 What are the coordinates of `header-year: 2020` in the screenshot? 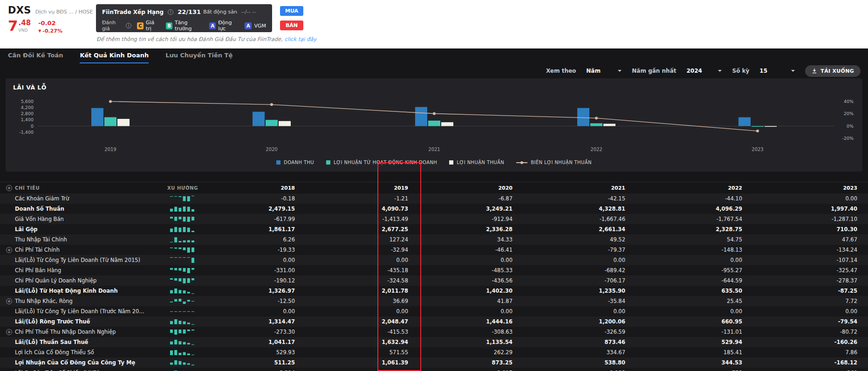 It's located at (460, 188).